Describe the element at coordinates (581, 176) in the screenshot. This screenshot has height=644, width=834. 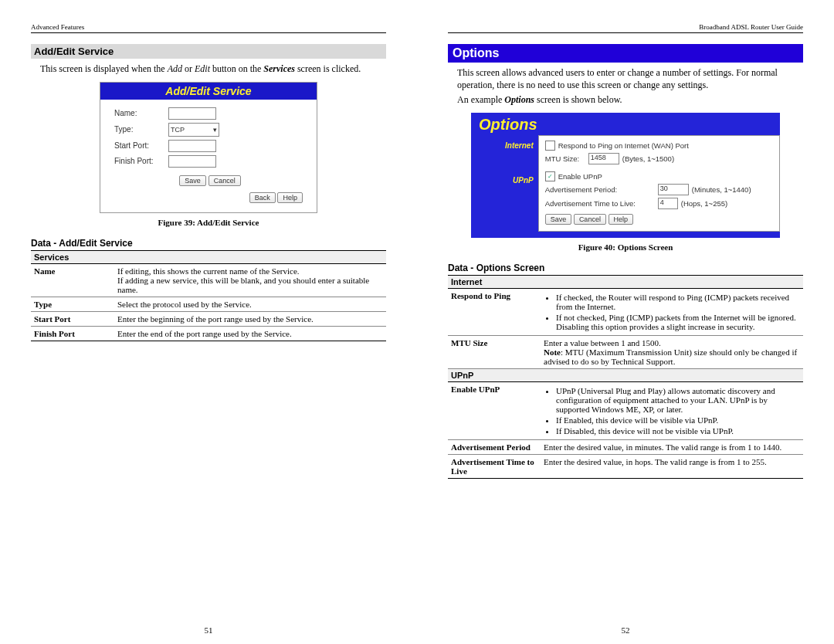
I see `upnp-label: Enable UPnP` at that location.